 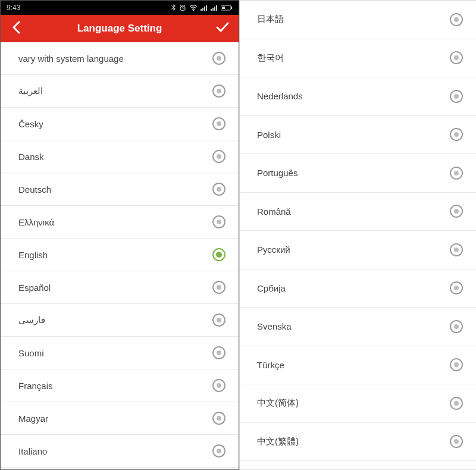 What do you see at coordinates (358, 365) in the screenshot?
I see `language-row: Türkçe` at bounding box center [358, 365].